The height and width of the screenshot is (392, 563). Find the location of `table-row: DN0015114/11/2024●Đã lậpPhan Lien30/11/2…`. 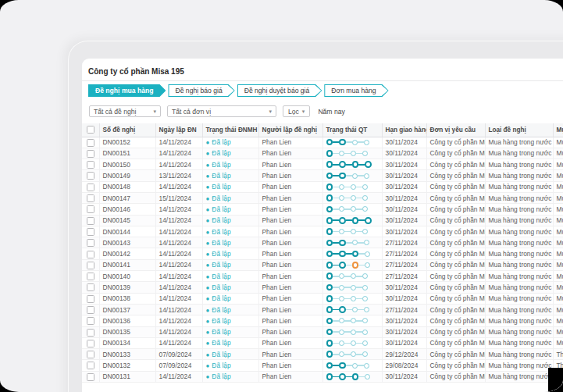

table-row: DN0015114/11/2024●Đã lậpPhan Lien30/11/2… is located at coordinates (322, 153).